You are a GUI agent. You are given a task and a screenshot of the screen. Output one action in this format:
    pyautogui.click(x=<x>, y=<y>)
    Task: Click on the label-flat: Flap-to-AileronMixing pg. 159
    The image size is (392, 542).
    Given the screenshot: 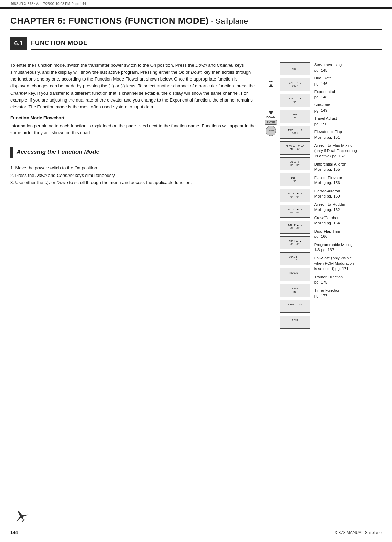 What is the action you would take?
    pyautogui.click(x=336, y=194)
    